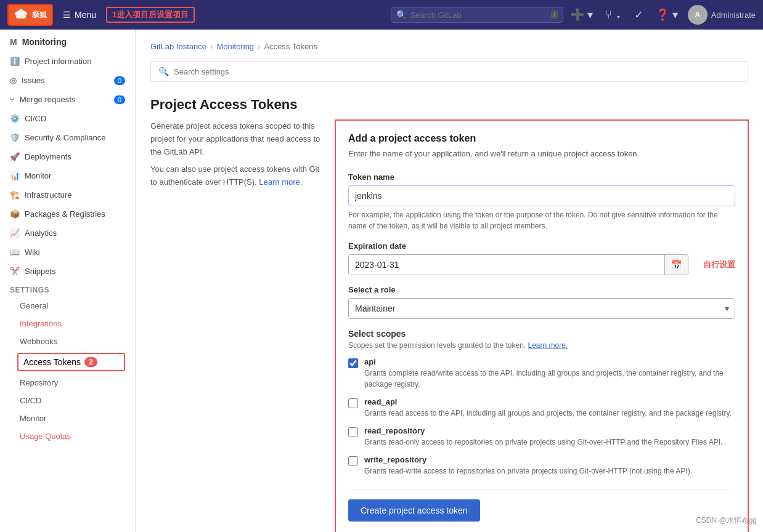 This screenshot has height=532, width=763. I want to click on sidebar-item-label: Monitor, so click(38, 176).